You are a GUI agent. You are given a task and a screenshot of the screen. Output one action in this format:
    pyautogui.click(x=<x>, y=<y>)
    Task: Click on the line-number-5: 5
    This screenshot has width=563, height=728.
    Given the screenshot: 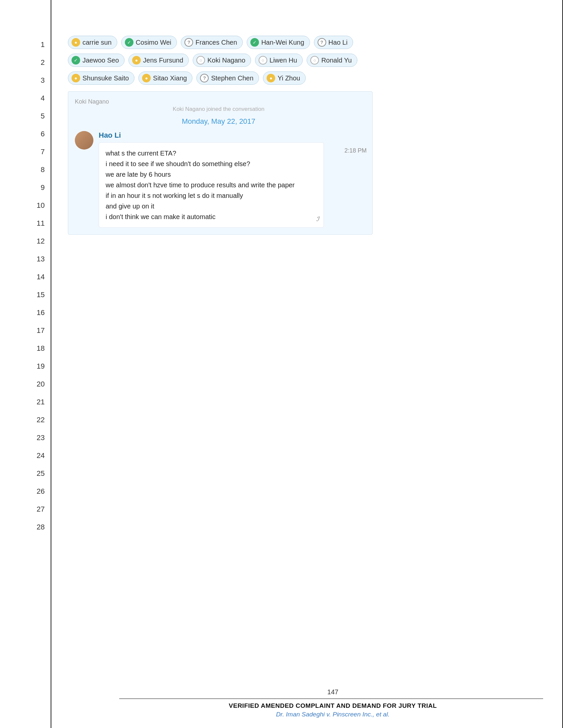 What is the action you would take?
    pyautogui.click(x=25, y=116)
    